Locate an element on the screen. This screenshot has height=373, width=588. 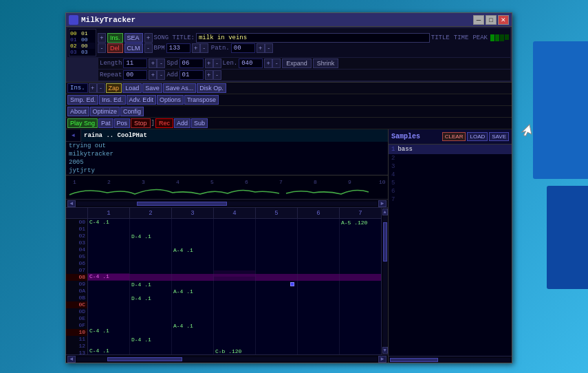
length-value-field: 11 is located at coordinates (135, 63).